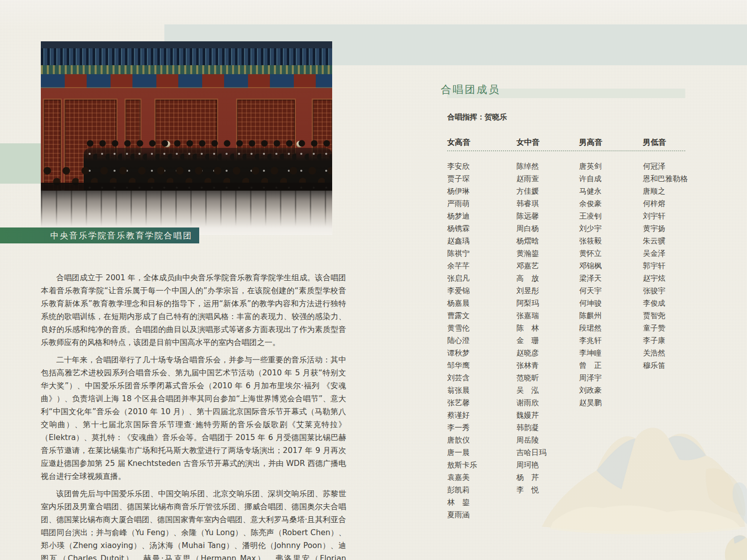 The height and width of the screenshot is (560, 747). What do you see at coordinates (675, 191) in the screenshot?
I see `member-name: 唐顺之` at bounding box center [675, 191].